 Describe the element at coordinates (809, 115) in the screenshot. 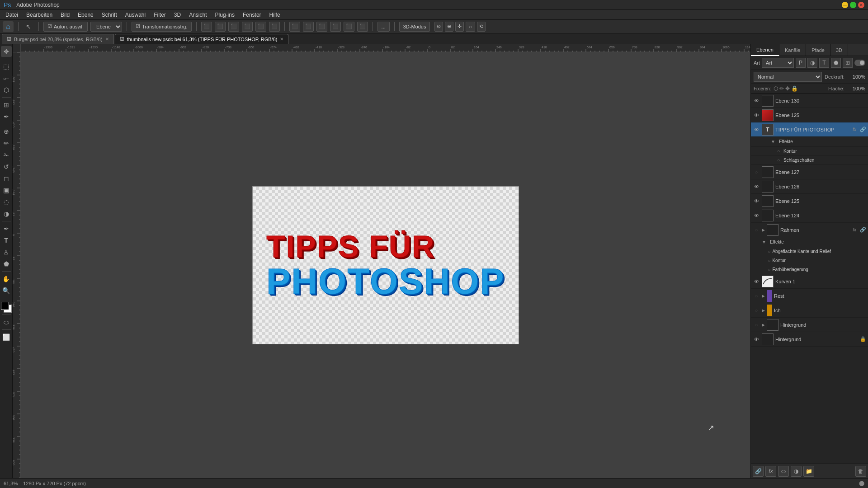

I see `layer-ebene125b: 👁 Ebene 125` at that location.